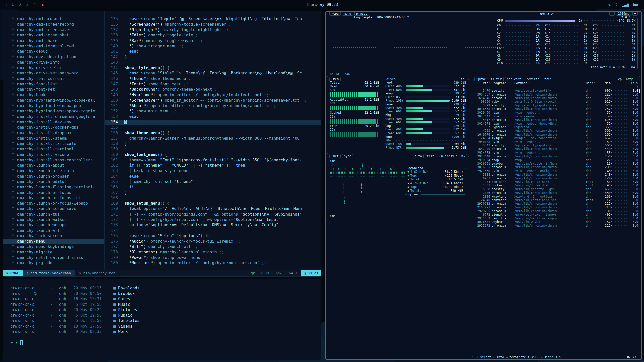  Describe the element at coordinates (556, 207) in the screenshot. I see `process-row: 2167277chromium/usr/lib/chromium/chromdh…` at that location.